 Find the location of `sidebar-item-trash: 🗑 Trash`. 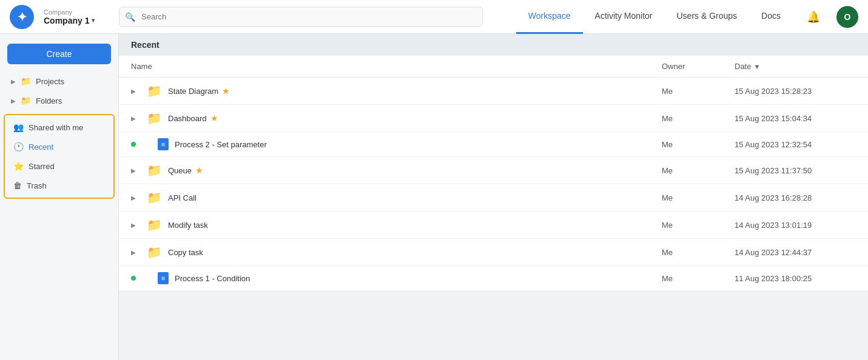

sidebar-item-trash: 🗑 Trash is located at coordinates (59, 185).